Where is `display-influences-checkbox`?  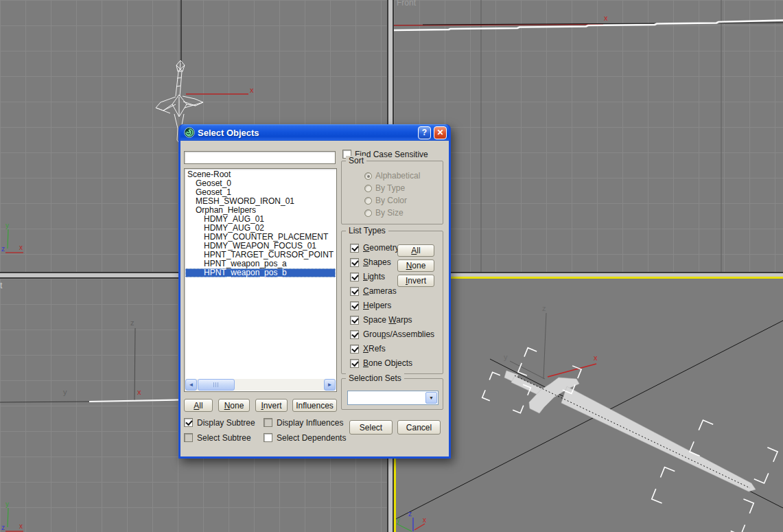 display-influences-checkbox is located at coordinates (268, 423).